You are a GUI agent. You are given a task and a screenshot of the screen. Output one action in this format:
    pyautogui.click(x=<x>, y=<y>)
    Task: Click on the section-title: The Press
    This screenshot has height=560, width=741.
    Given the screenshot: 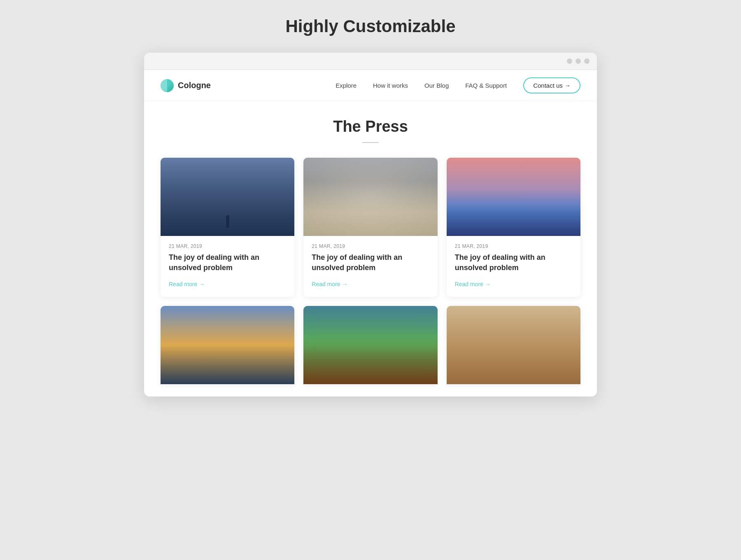 What is the action you would take?
    pyautogui.click(x=370, y=127)
    